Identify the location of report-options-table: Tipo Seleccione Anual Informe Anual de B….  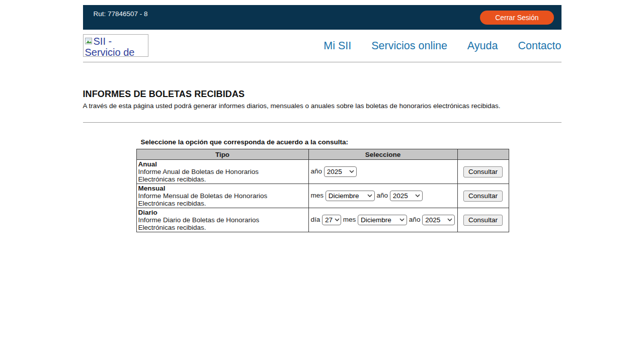
(323, 191).